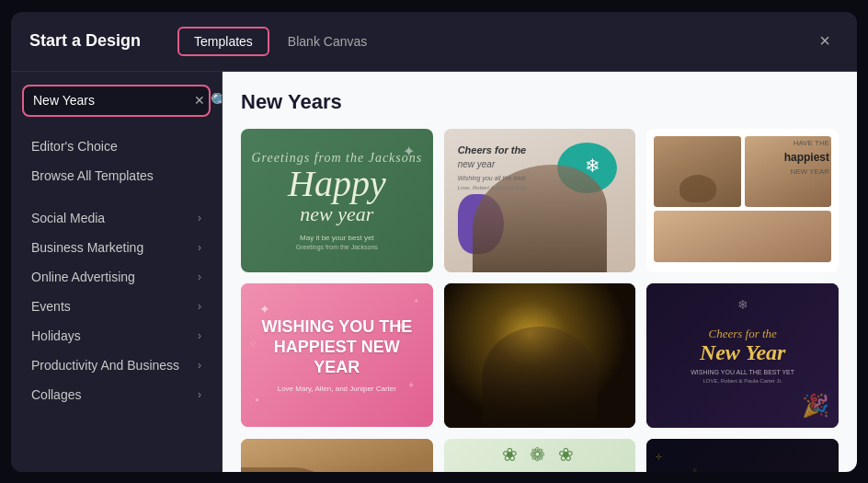 The height and width of the screenshot is (483, 868). Describe the element at coordinates (337, 455) in the screenshot. I see `template-card: HAPPY NEW YEAR 🌿` at that location.